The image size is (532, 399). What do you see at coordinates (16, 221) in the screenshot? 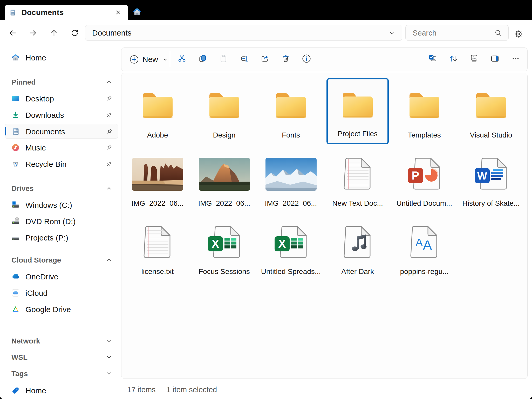
I see `drive-dvd-icon` at bounding box center [16, 221].